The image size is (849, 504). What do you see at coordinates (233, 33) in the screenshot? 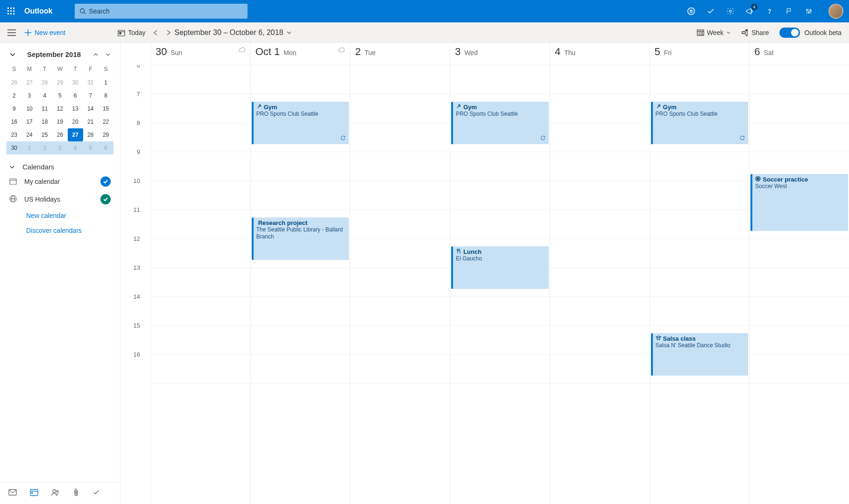
I see `date-range-picker: September 30 – October 6, 2018` at bounding box center [233, 33].